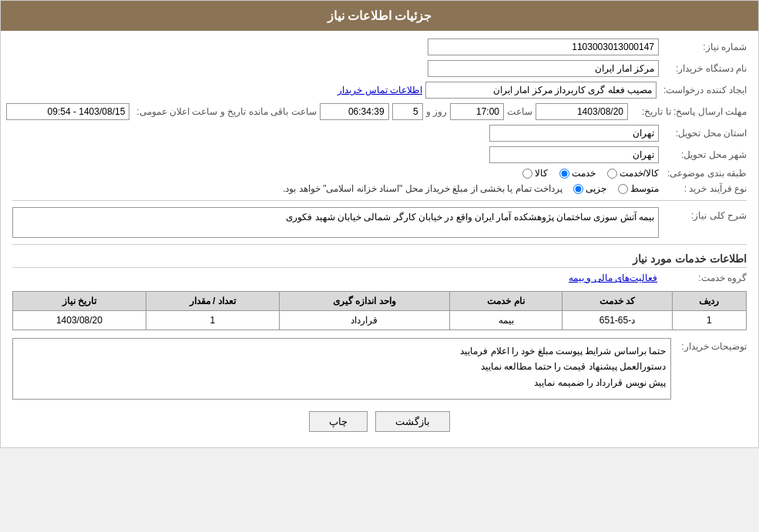 Image resolution: width=759 pixels, height=532 pixels. Describe the element at coordinates (704, 155) in the screenshot. I see `city-label: شهر محل تحویل:` at that location.